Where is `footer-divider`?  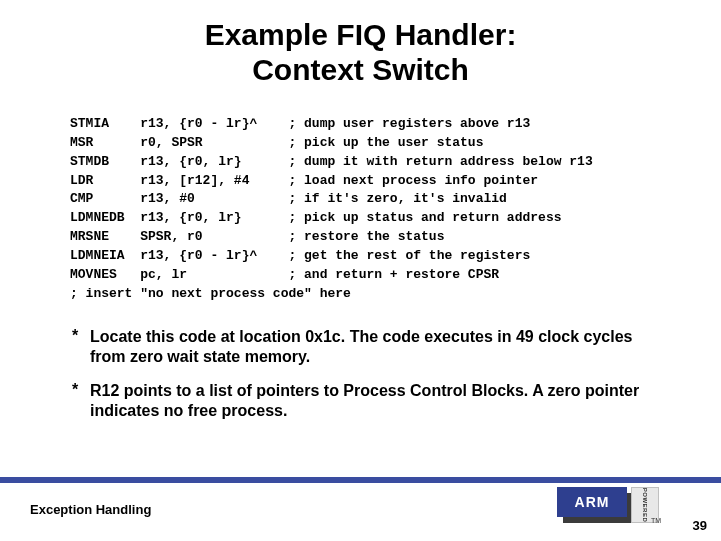
footer-divider is located at coordinates (360, 480).